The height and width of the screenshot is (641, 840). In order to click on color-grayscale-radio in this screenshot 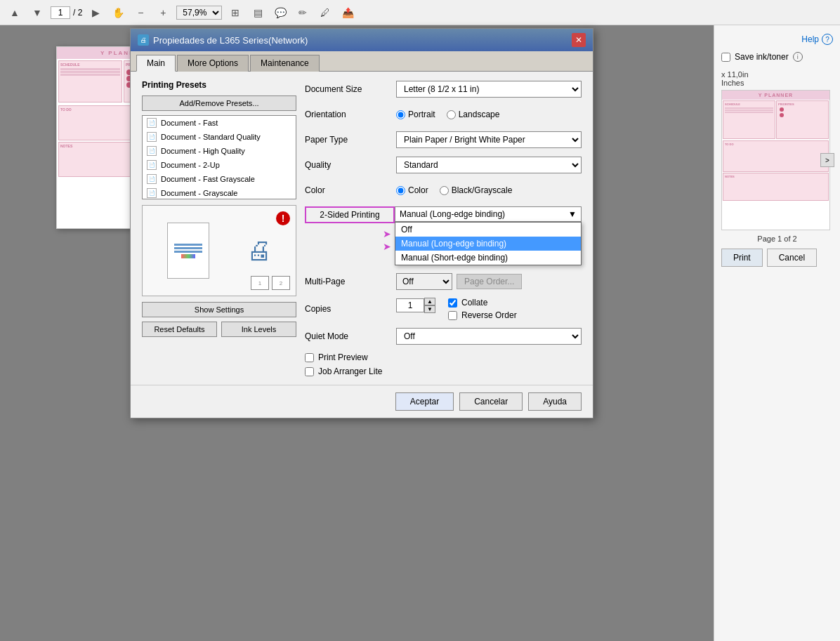, I will do `click(444, 191)`.